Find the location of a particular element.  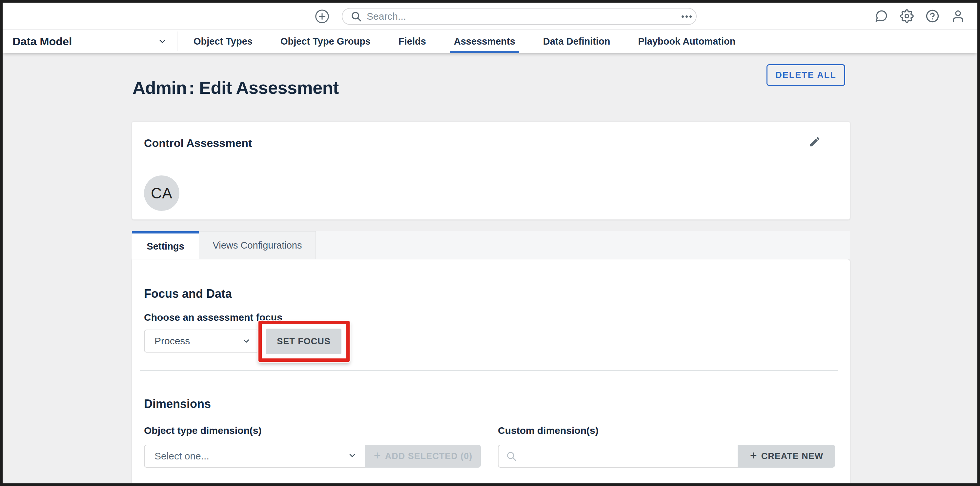

tab-strip: Settings Views Configurations is located at coordinates (491, 245).